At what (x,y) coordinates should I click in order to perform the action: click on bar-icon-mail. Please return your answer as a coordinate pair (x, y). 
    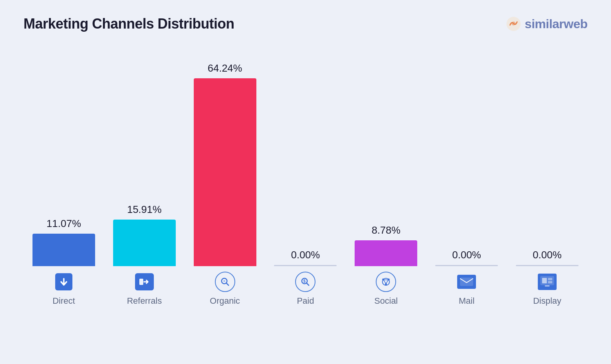
    Looking at the image, I should click on (467, 282).